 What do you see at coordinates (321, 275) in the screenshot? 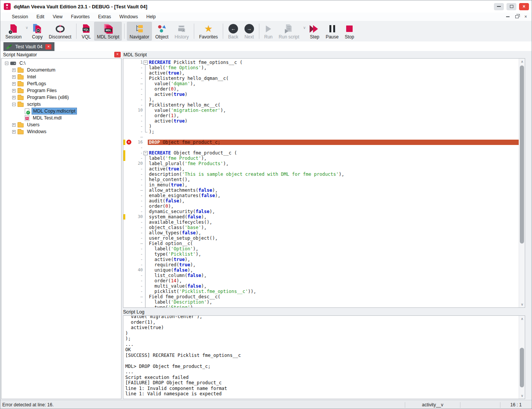
I see `code-line: - list_column(false),` at bounding box center [321, 275].